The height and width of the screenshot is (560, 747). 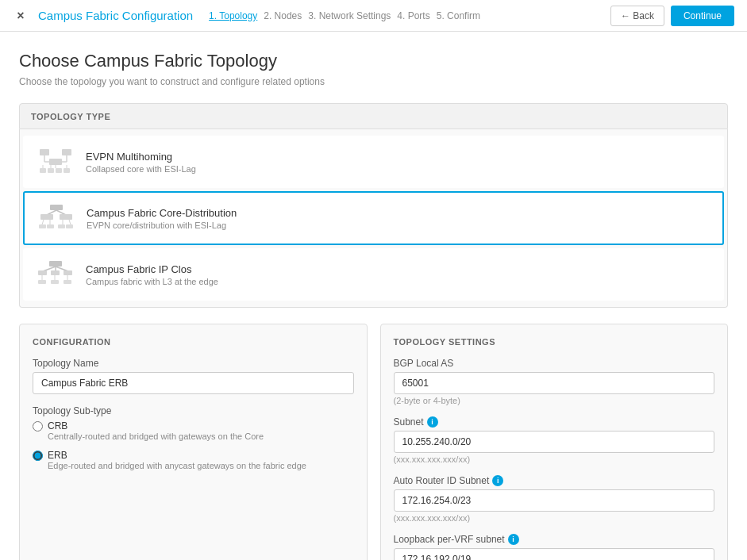 I want to click on breadcrumb-step-1: 1. Topology, so click(x=233, y=16).